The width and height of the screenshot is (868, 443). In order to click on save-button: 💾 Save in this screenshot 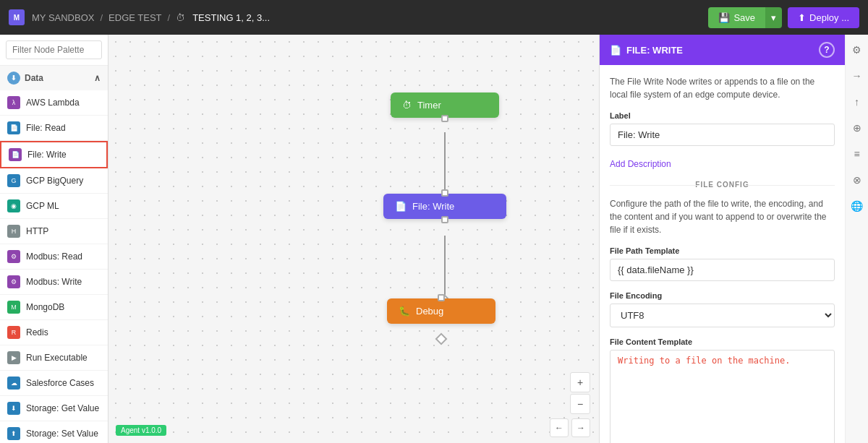, I will do `click(736, 17)`.